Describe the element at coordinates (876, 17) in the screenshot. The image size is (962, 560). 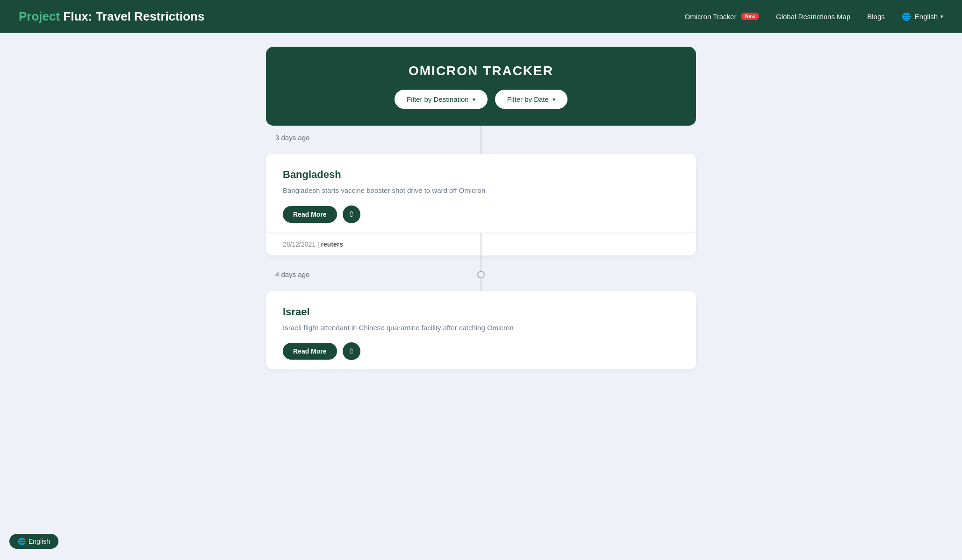
I see `nav-blogs-label: Blogs` at that location.